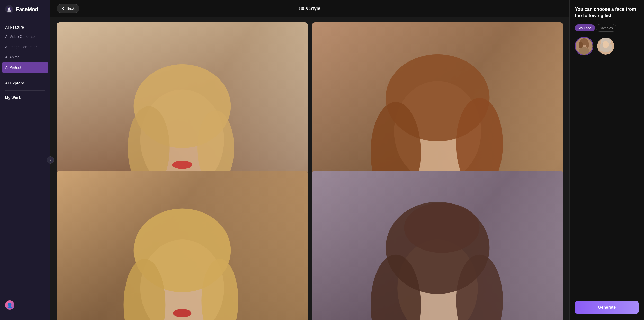  Describe the element at coordinates (607, 13) in the screenshot. I see `panel-title: You can choose a face from the following…` at that location.